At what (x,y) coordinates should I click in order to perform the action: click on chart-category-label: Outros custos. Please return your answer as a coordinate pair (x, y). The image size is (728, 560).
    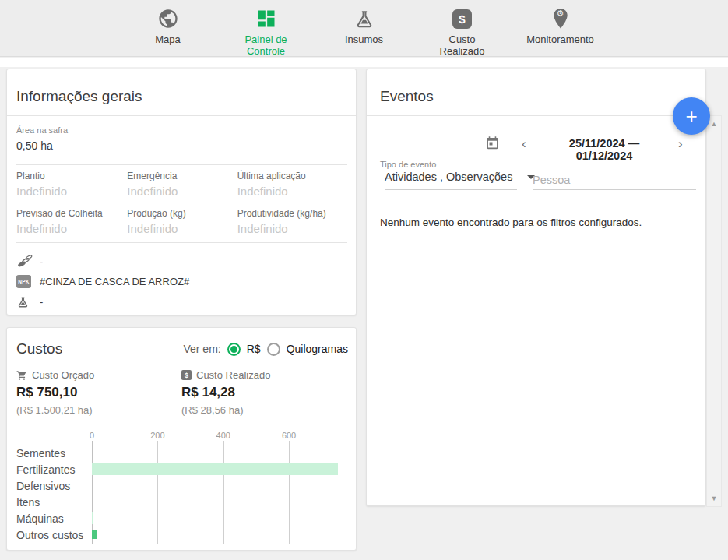
    Looking at the image, I should click on (55, 535).